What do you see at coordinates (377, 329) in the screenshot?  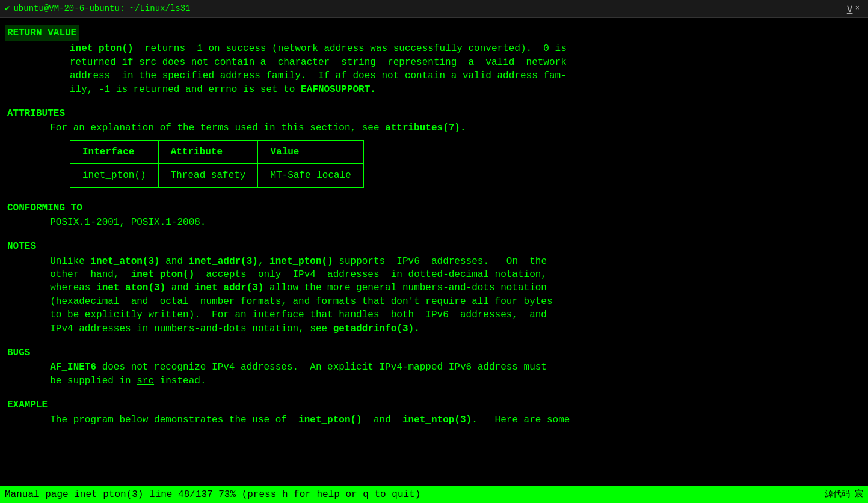 I see `getaddrinfo-ref: getaddrinfo(3).` at bounding box center [377, 329].